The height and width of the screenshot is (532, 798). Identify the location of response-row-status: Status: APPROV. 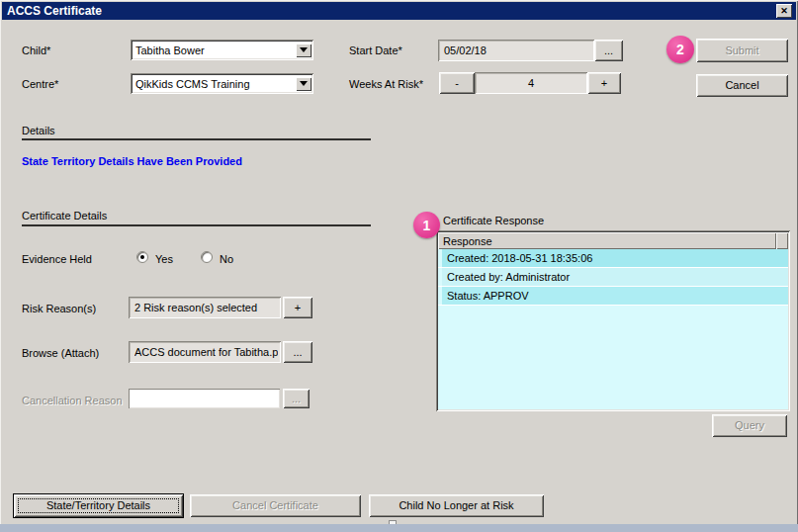
(613, 297).